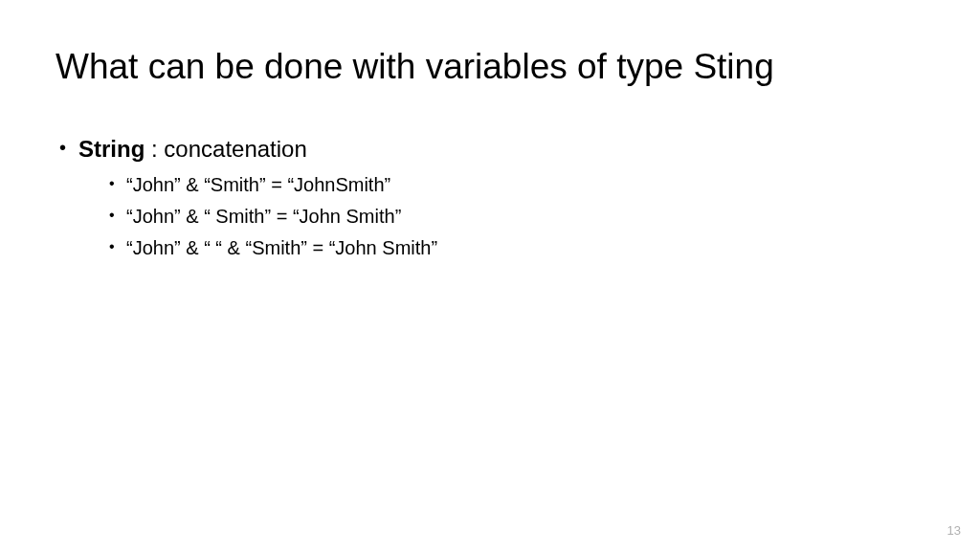 This screenshot has width=980, height=551. I want to click on example-text: “John” & “ Smith” = “John Smith”, so click(525, 216).